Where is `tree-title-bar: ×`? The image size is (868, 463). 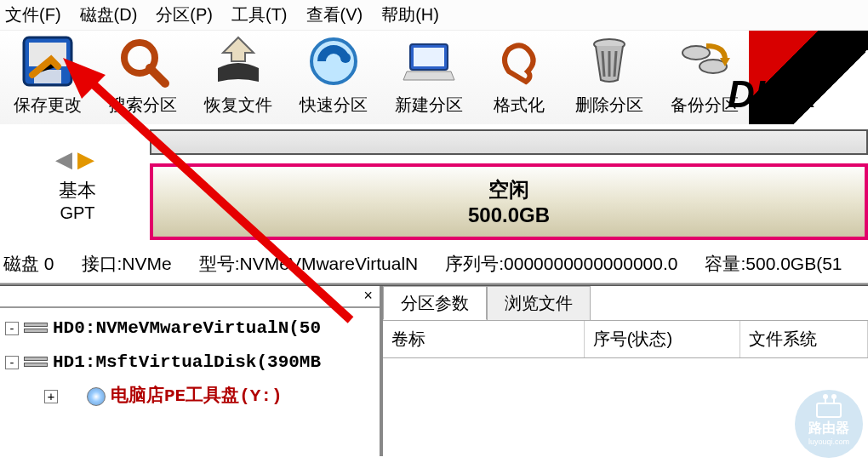 tree-title-bar: × is located at coordinates (190, 297).